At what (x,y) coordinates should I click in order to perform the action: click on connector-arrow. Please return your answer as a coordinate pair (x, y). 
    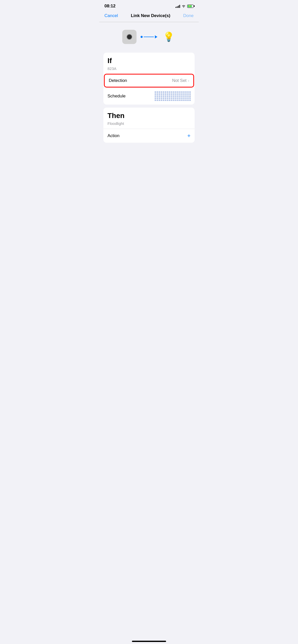
    Looking at the image, I should click on (149, 37).